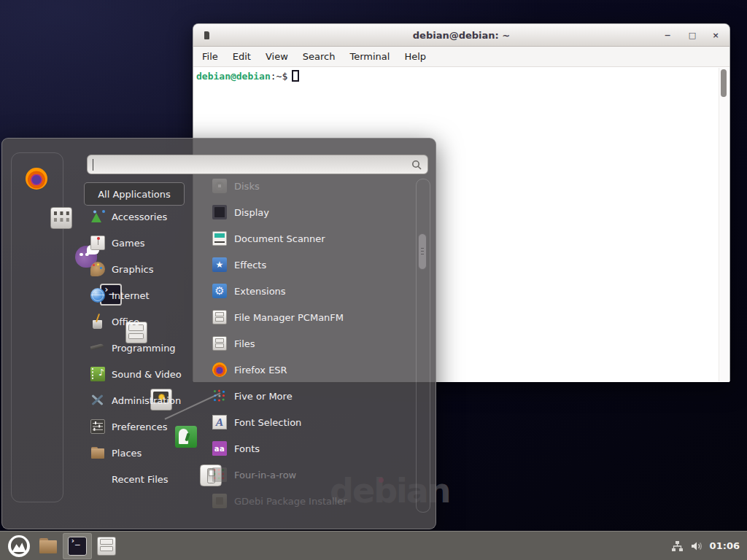 The image size is (747, 560). Describe the element at coordinates (145, 453) in the screenshot. I see `category-places: Places` at that location.